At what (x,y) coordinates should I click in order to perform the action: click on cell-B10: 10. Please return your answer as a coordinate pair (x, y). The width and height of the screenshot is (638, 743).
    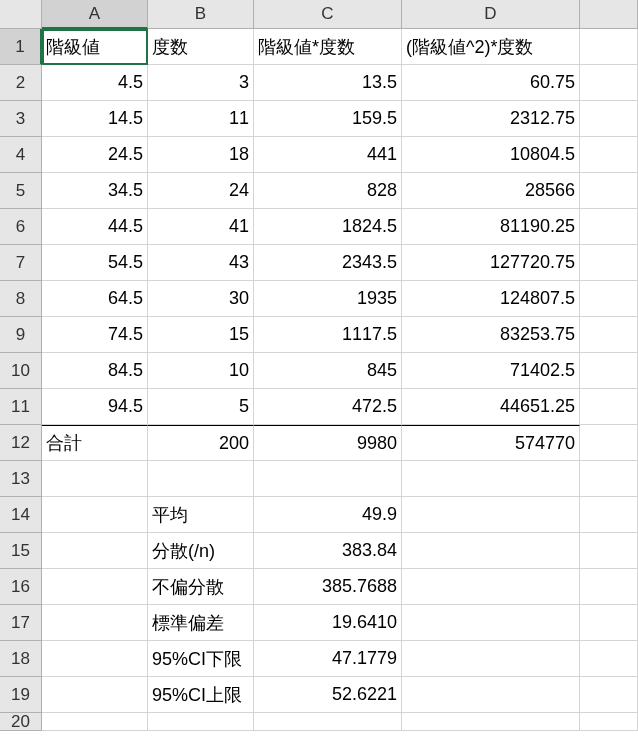
    Looking at the image, I should click on (201, 371).